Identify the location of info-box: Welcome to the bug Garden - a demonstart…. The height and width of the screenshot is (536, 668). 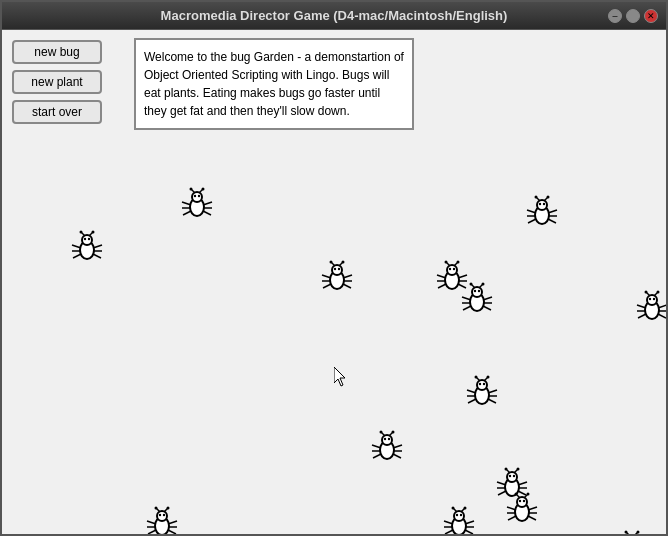
(274, 84).